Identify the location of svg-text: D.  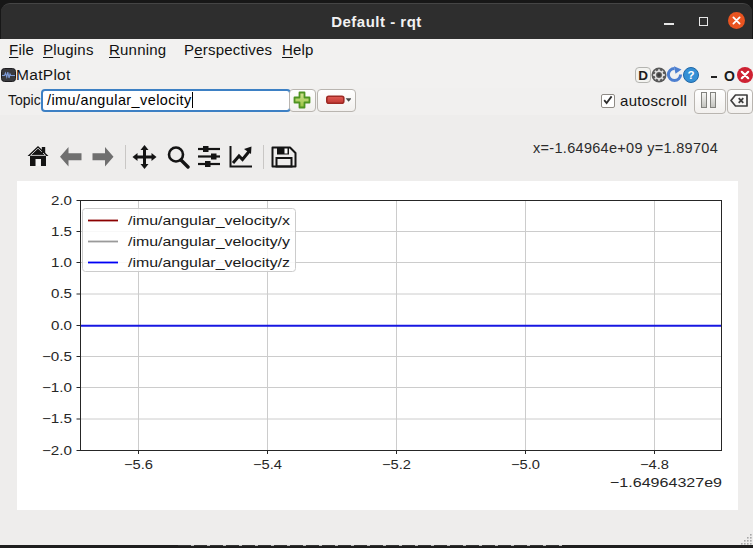
(643, 76).